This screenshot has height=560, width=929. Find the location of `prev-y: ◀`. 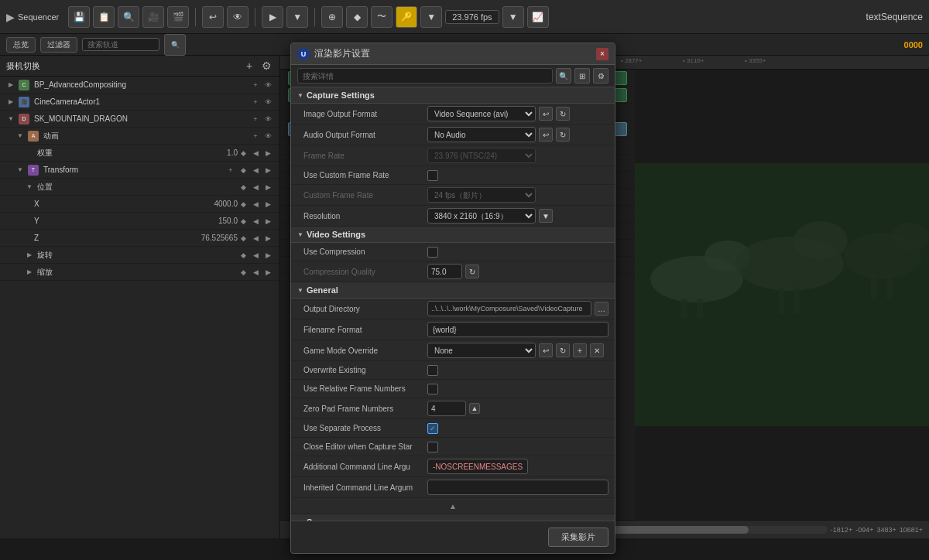

prev-y: ◀ is located at coordinates (255, 221).